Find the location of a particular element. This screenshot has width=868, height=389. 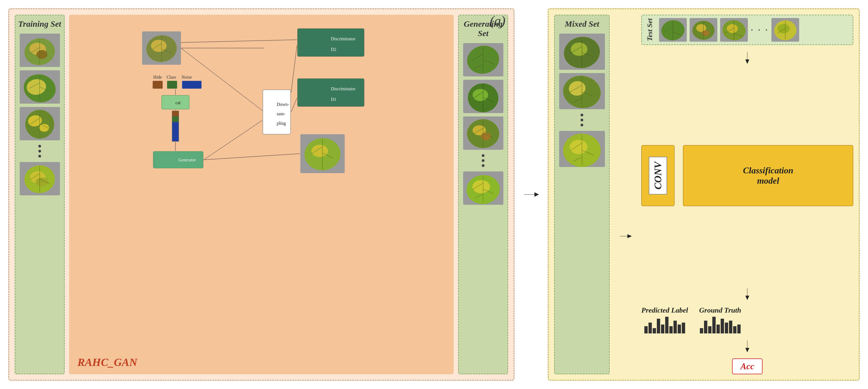

svg-text: Class is located at coordinates (171, 77).